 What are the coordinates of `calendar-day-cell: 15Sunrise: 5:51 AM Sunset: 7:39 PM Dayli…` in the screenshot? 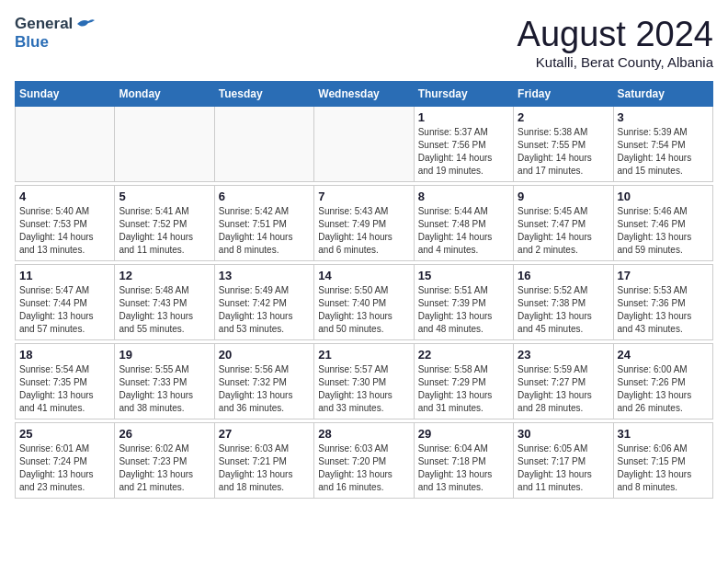 It's located at (463, 303).